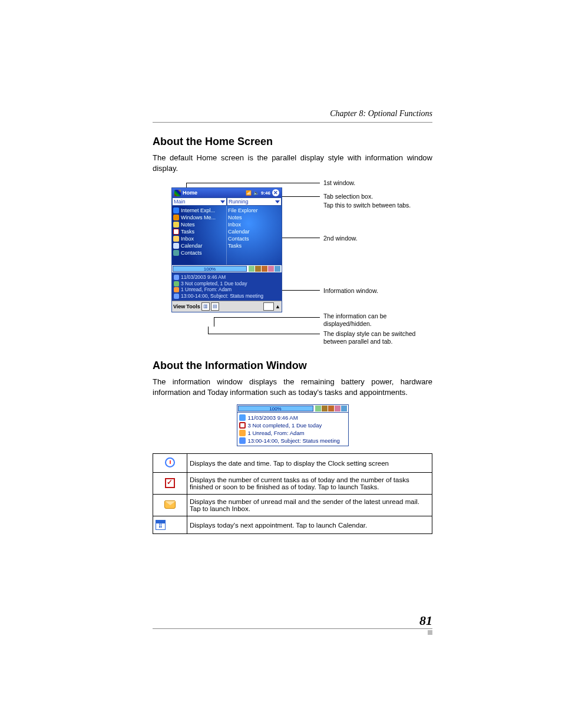 The image size is (562, 728). Describe the element at coordinates (199, 253) in the screenshot. I see `app-item: Contacts` at that location.